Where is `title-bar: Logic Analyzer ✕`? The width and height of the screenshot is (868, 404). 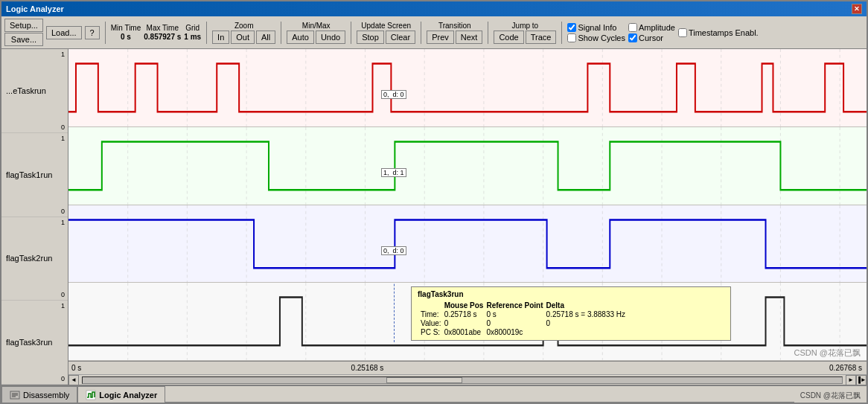 title-bar: Logic Analyzer ✕ is located at coordinates (434, 9).